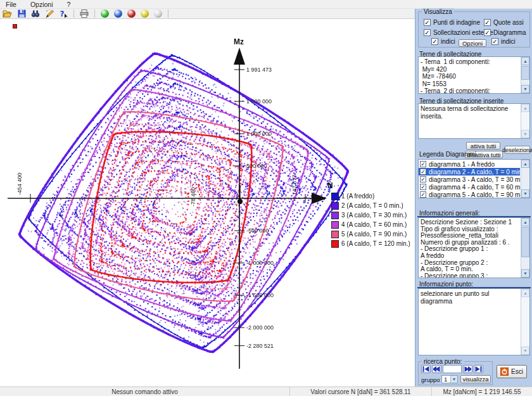  I want to click on terne-inserite-scrollbar: ▲ ▼, so click(525, 121).